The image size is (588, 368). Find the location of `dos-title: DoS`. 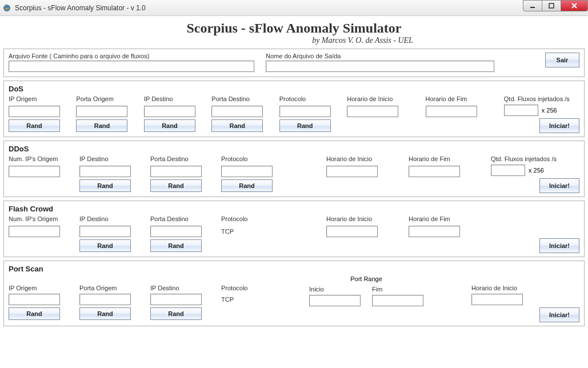

dos-title: DoS is located at coordinates (294, 89).